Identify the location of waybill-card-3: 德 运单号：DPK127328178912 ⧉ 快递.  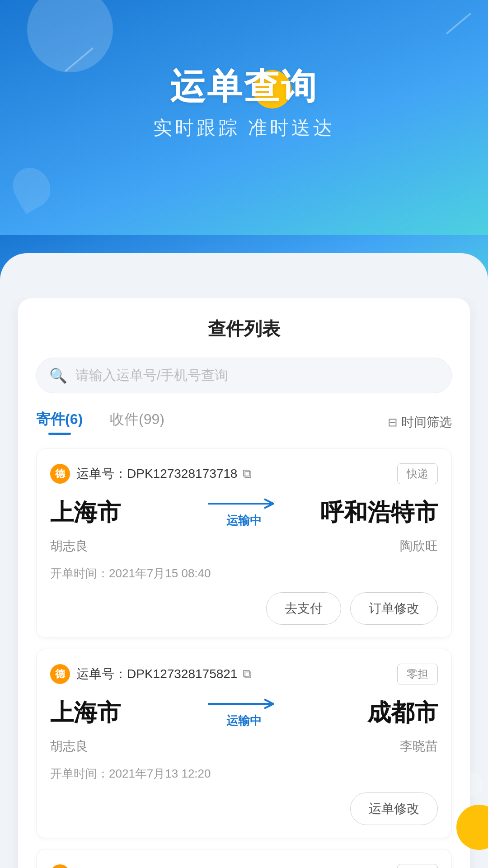
(244, 859).